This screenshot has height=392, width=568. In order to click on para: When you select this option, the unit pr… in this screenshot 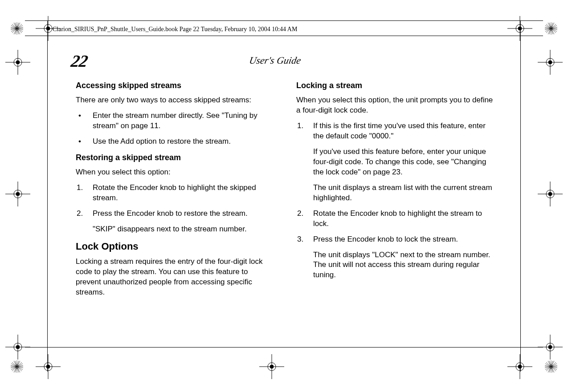, I will do `click(396, 105)`.